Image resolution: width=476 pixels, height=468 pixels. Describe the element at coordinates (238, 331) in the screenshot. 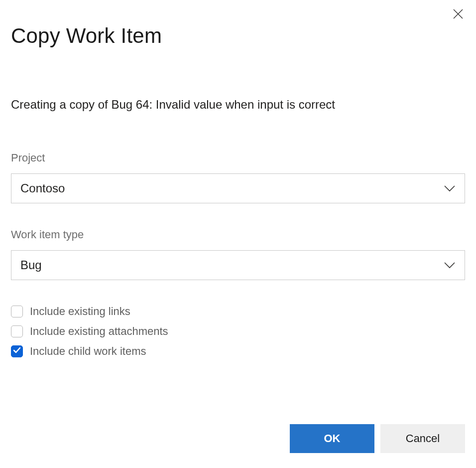

I see `include-attachments-row: Include existing attachments` at that location.